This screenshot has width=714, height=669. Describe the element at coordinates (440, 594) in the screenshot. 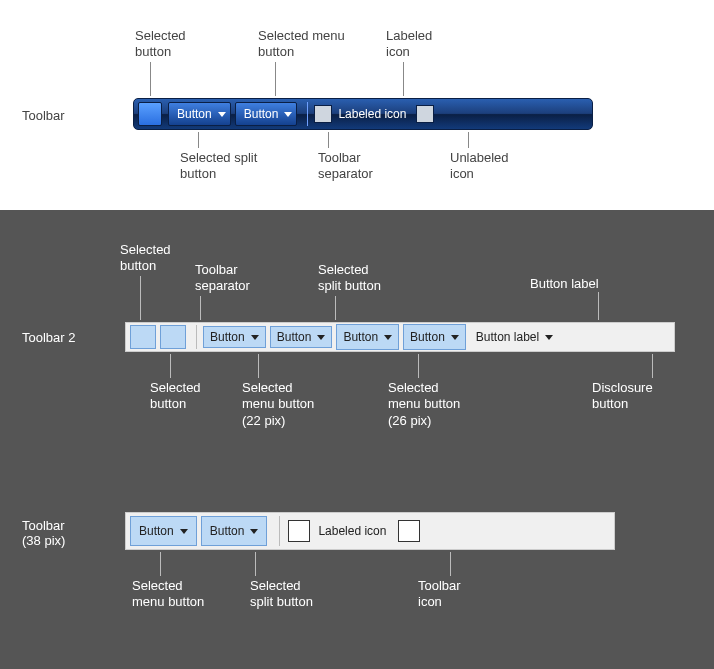

I see `callout-toolbar-icon: Toolbar icon` at that location.